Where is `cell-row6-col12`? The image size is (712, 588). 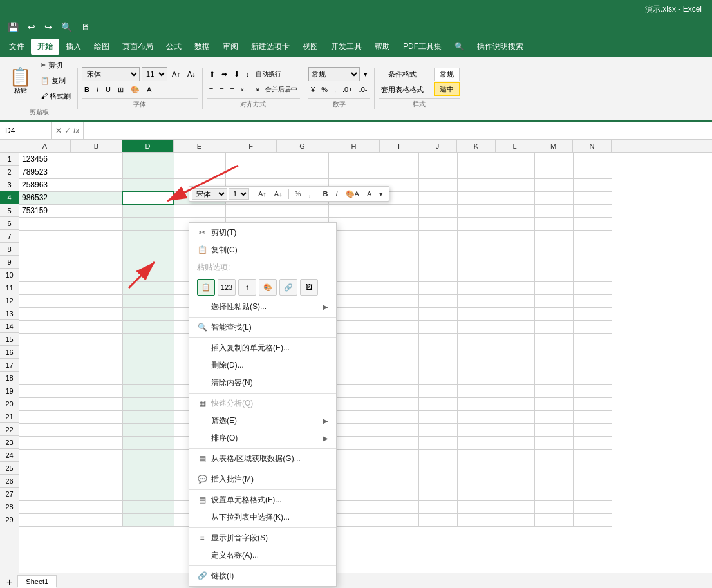
cell-row6-col12 is located at coordinates (592, 223).